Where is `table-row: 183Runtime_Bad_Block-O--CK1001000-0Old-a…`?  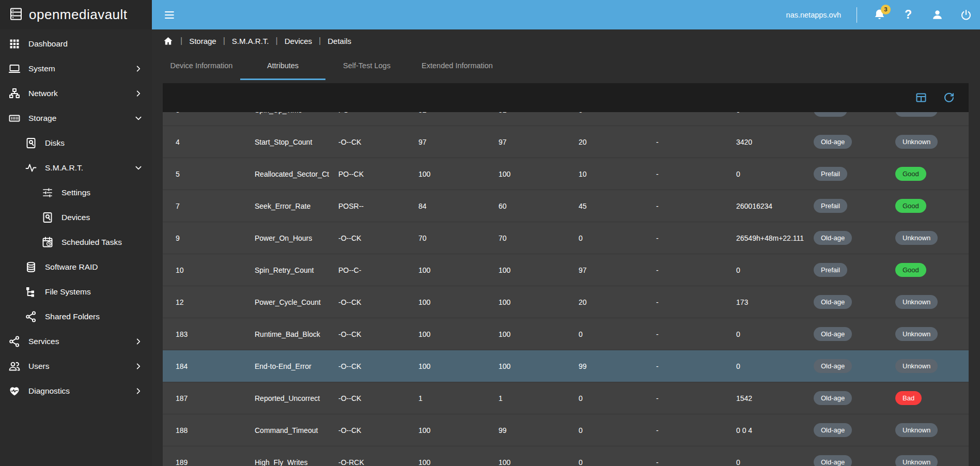
table-row: 183Runtime_Bad_Block-O--CK1001000-0Old-a… is located at coordinates (566, 334).